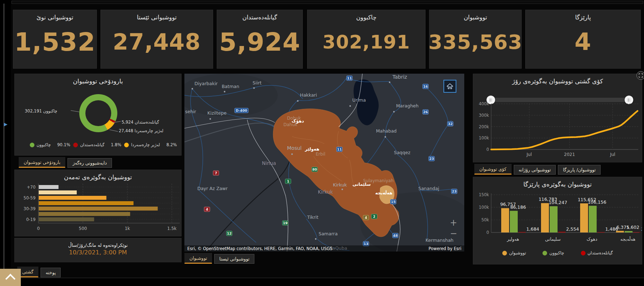  I want to click on map-city-label: Hakkari, so click(309, 95).